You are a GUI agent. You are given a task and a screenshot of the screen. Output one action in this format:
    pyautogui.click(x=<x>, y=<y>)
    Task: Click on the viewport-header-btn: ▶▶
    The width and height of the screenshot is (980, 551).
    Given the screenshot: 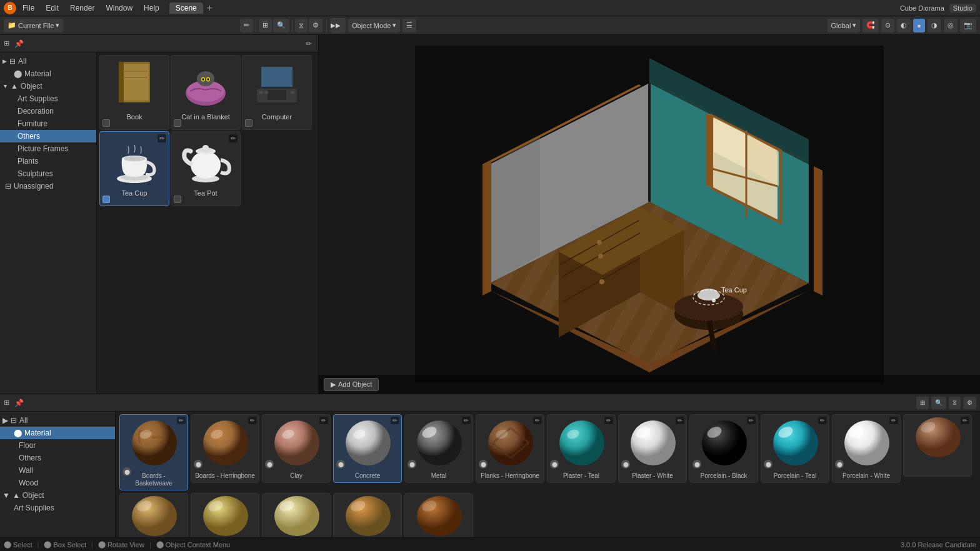 What is the action you would take?
    pyautogui.click(x=338, y=26)
    